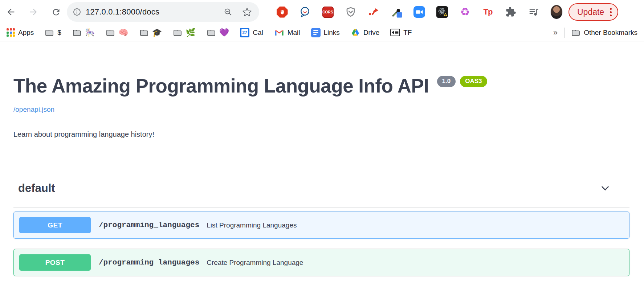  Describe the element at coordinates (123, 12) in the screenshot. I see `url-text: 127.0.0.1:8000/docs` at that location.